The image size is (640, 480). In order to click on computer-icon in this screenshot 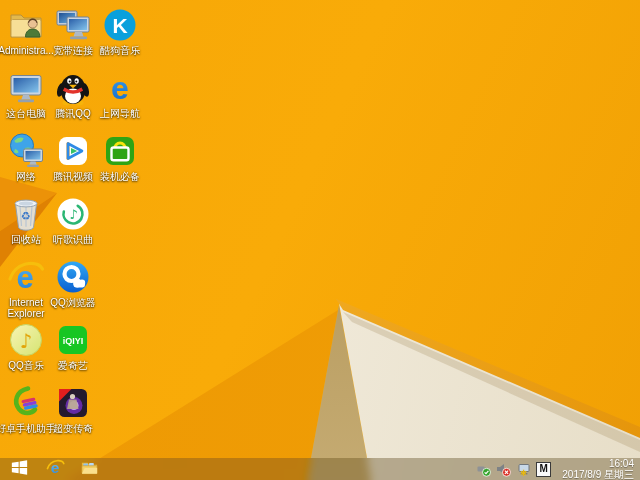, I will do `click(26, 88)`.